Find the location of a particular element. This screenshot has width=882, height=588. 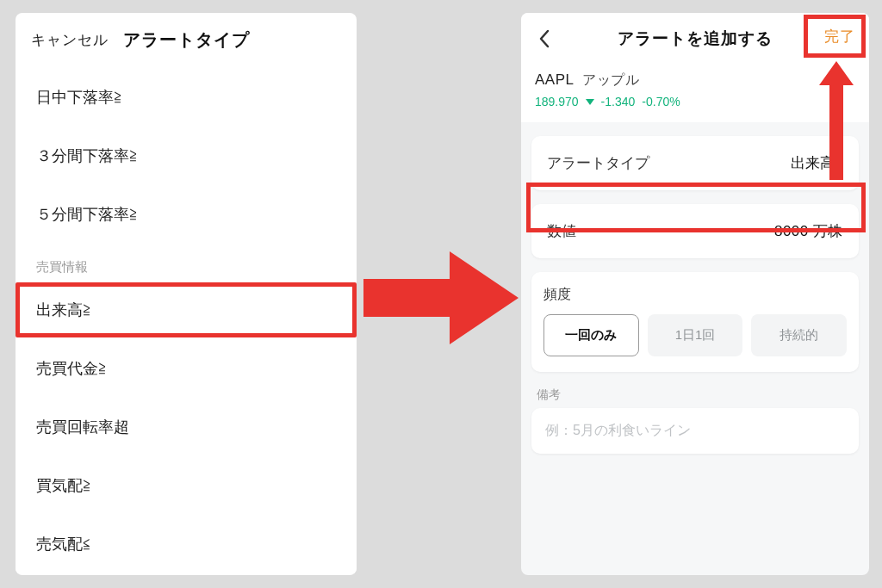

section-label-trading: 売買情報 is located at coordinates (186, 262).